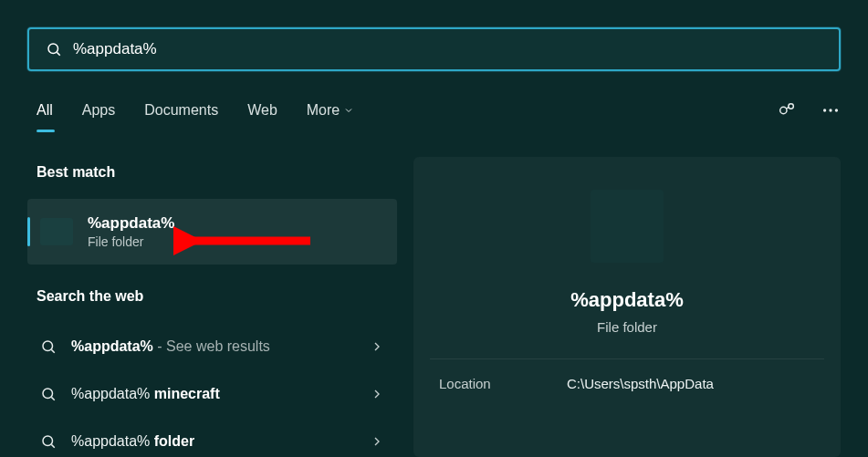  I want to click on best-match-subtitle: File folder, so click(131, 242).